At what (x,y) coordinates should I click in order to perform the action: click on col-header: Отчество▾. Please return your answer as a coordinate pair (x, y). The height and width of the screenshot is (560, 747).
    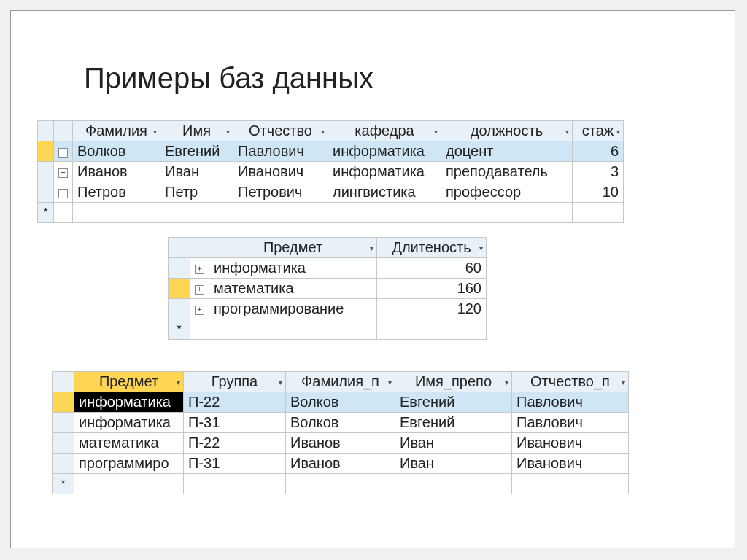
    Looking at the image, I should click on (281, 131).